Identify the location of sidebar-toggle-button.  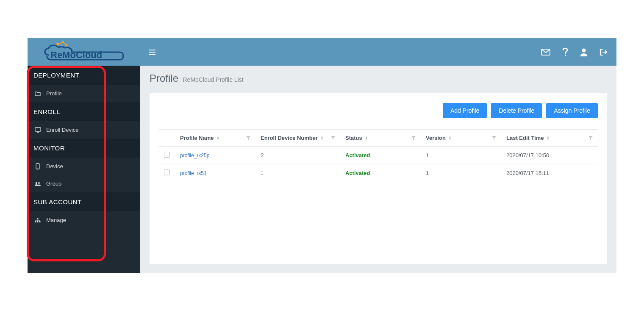
(152, 52).